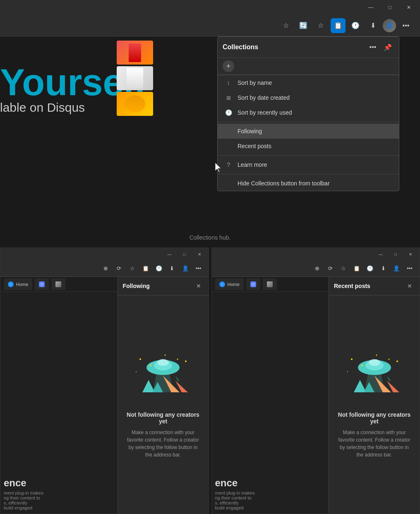 The width and height of the screenshot is (420, 514). I want to click on menu-item-hide-button: Hide Collections button from toolbar, so click(308, 183).